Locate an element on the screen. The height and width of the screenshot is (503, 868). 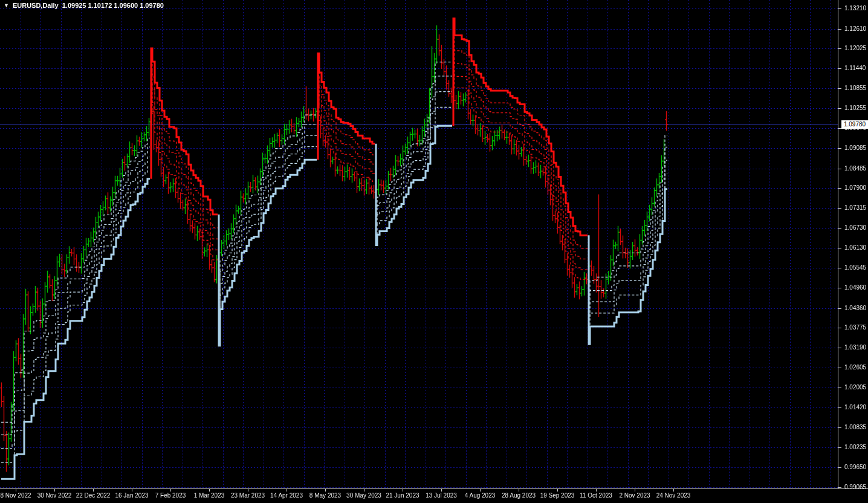
time-axis-label: 16 Jan 2023 is located at coordinates (132, 496).